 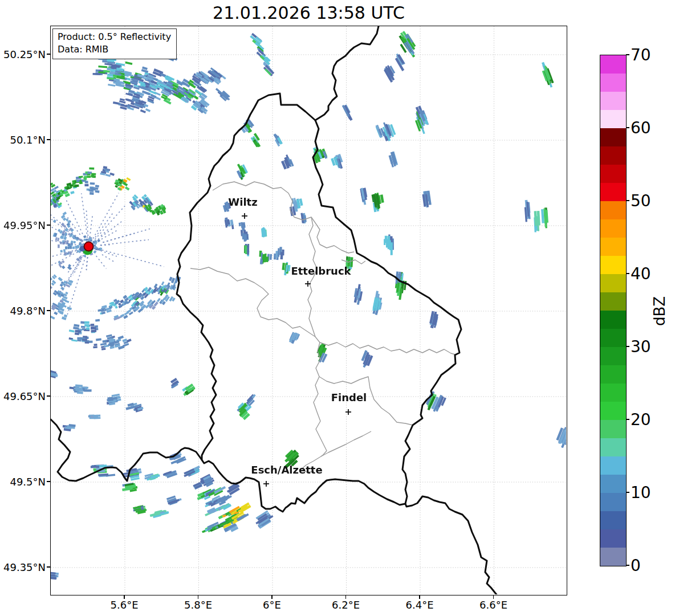 I want to click on colorbar-tick-label: 10, so click(x=641, y=492).